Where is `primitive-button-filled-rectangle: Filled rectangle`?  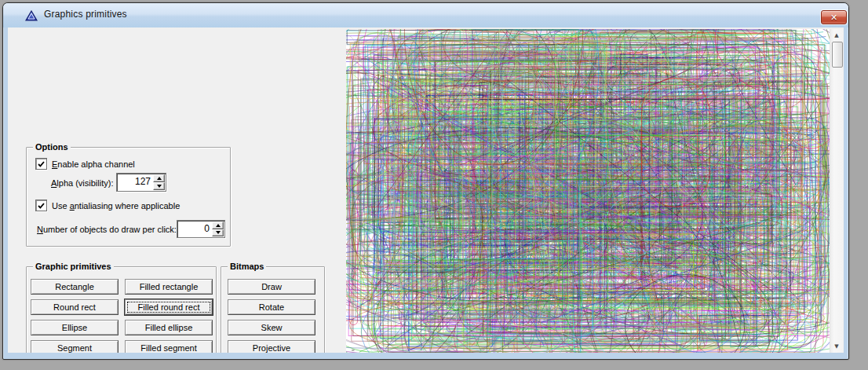
primitive-button-filled-rectangle: Filled rectangle is located at coordinates (169, 287).